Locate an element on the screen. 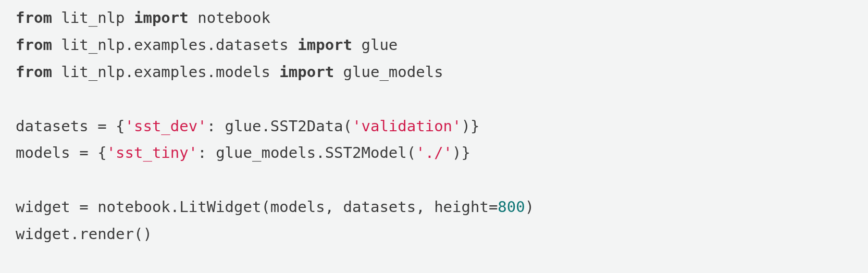  code-token-num: 800 is located at coordinates (511, 207).